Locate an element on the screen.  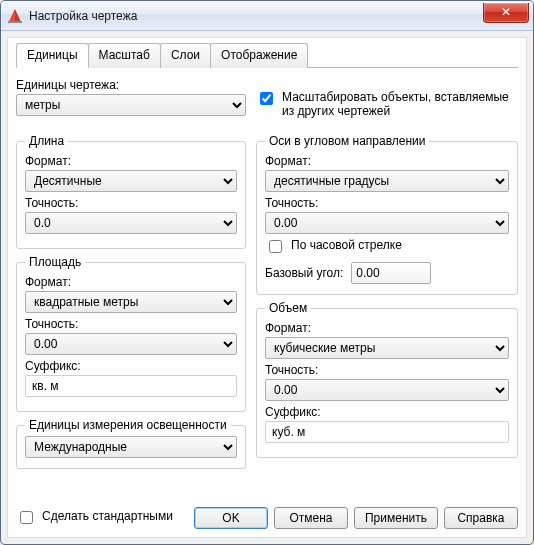
length-precision-label: Точность: is located at coordinates (131, 203).